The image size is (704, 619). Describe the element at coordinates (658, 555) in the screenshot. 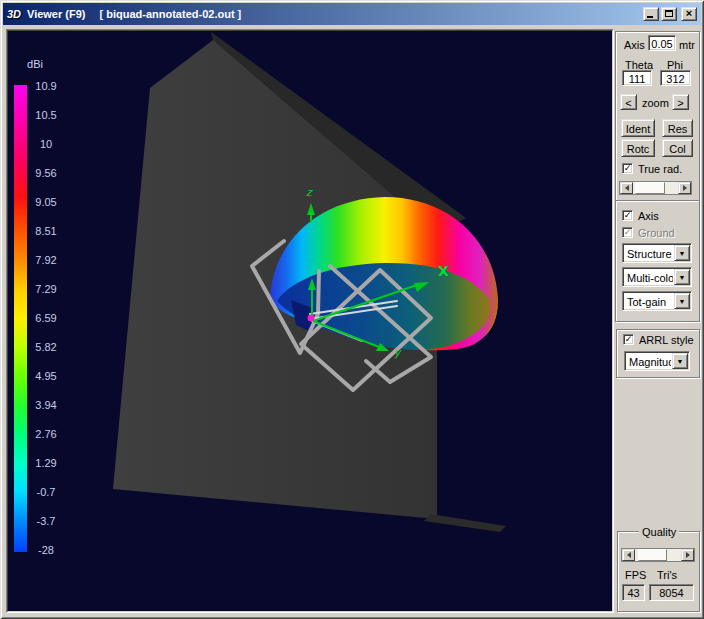

I see `quality-slider` at that location.